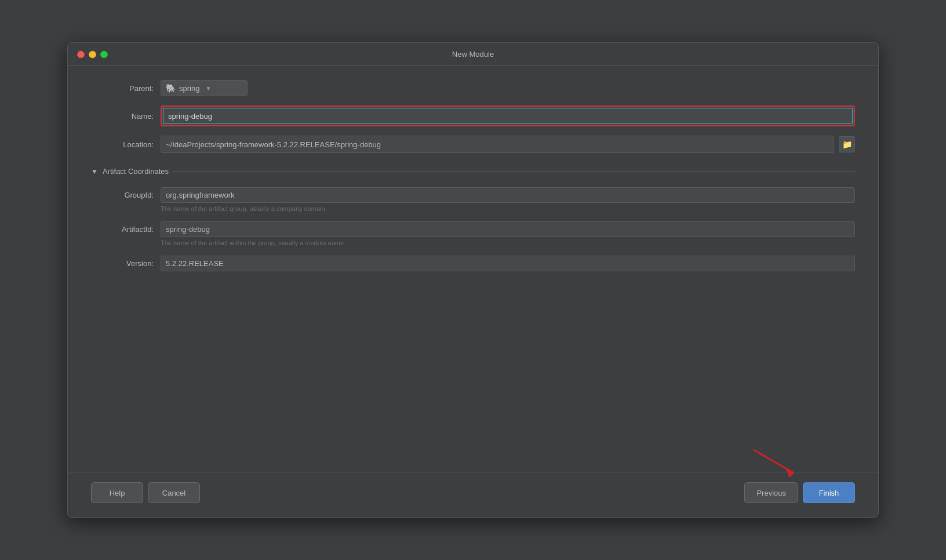 Image resolution: width=946 pixels, height=560 pixels. I want to click on name-input, so click(508, 116).